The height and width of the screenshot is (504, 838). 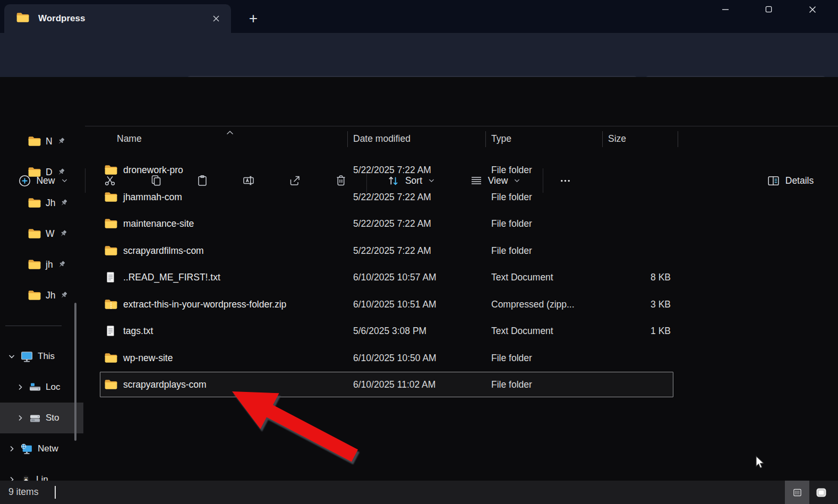 What do you see at coordinates (395, 277) in the screenshot?
I see `file-date-modified: 6/10/2025 10:57 AM` at bounding box center [395, 277].